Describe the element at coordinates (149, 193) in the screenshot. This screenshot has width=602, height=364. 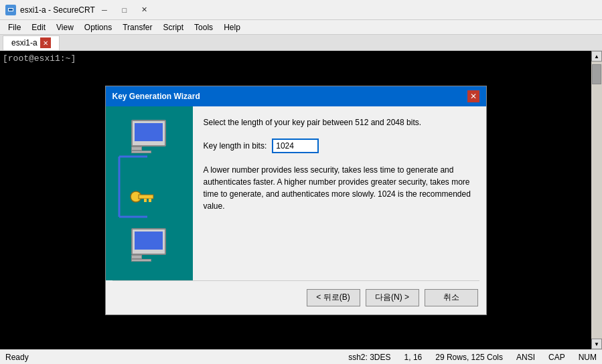
I see `dialog-illustration` at that location.